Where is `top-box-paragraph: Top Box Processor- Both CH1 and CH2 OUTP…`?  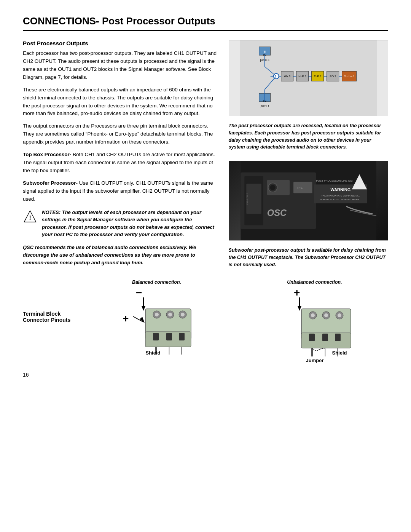 top-box-paragraph: Top Box Processor- Both CH1 and CH2 OUTP… is located at coordinates (120, 163).